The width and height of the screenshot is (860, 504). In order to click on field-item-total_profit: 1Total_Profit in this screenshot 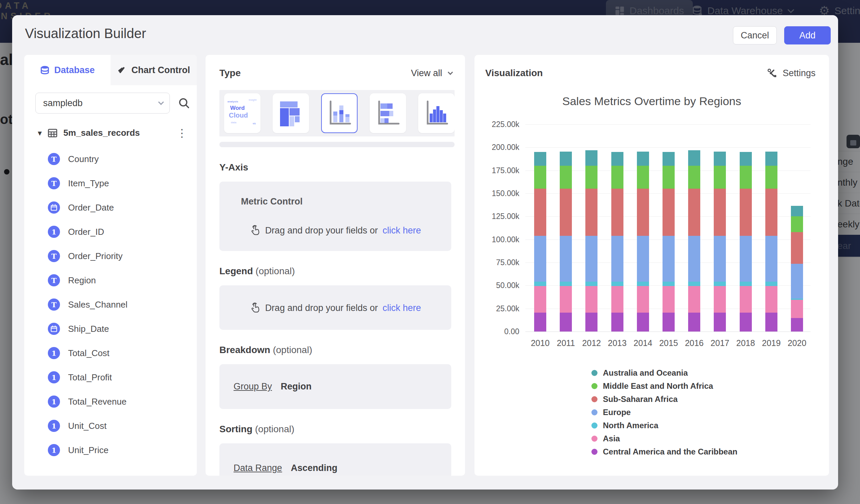, I will do `click(111, 377)`.